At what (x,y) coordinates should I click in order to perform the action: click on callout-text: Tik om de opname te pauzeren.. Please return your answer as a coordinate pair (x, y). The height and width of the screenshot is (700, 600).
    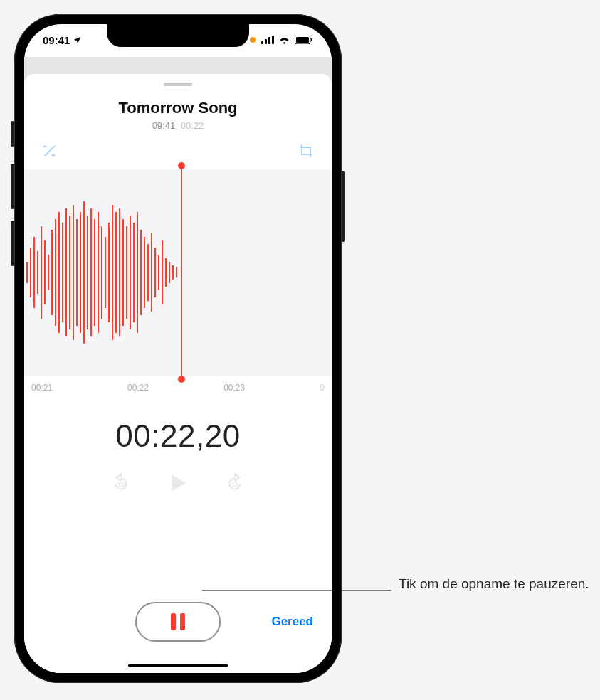
    Looking at the image, I should click on (494, 584).